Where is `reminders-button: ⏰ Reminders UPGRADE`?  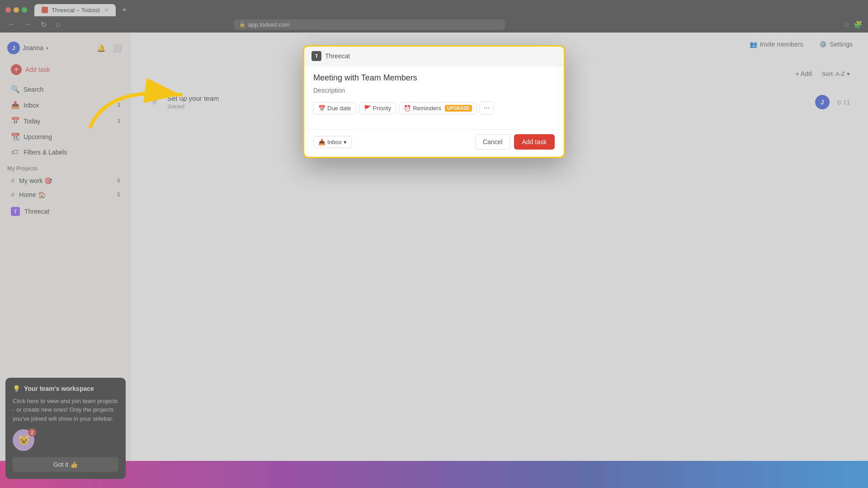
reminders-button: ⏰ Reminders UPGRADE is located at coordinates (438, 108).